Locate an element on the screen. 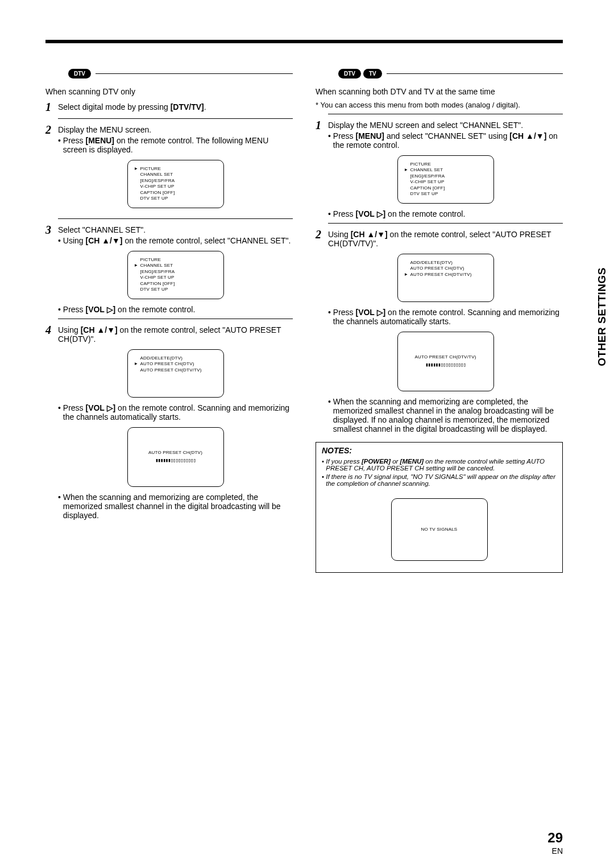 The image size is (614, 868). dtv-tv-button-label: [DTV/TV] is located at coordinates (188, 107).